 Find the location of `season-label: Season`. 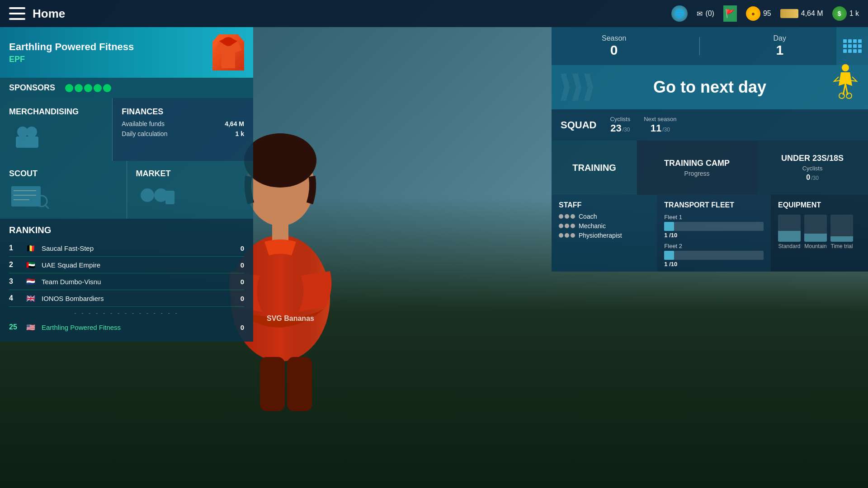

season-label: Season is located at coordinates (614, 38).